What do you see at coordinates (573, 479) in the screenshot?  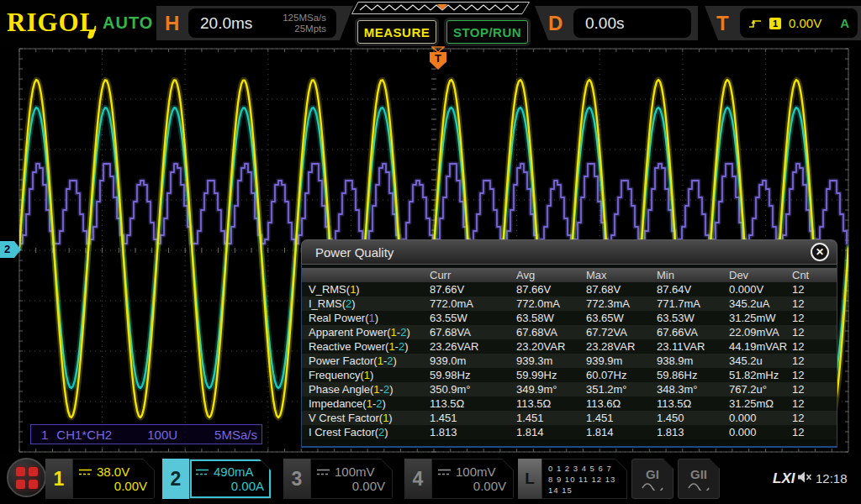 I see `logic-channels-button: L 0 1 2 3 4 5 6 7 8 9 10 11 12 13 14 15` at bounding box center [573, 479].